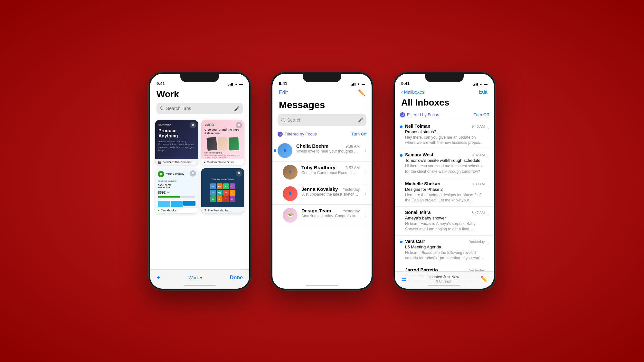  What do you see at coordinates (200, 103) in the screenshot?
I see `tabs-header: Work Search Tabs 🎤` at bounding box center [200, 103].